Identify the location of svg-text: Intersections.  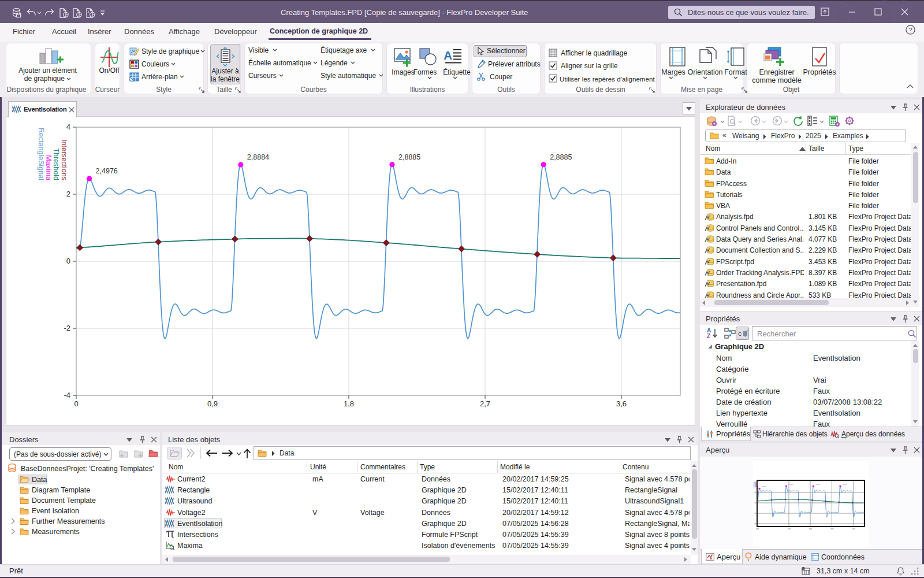
(64, 160).